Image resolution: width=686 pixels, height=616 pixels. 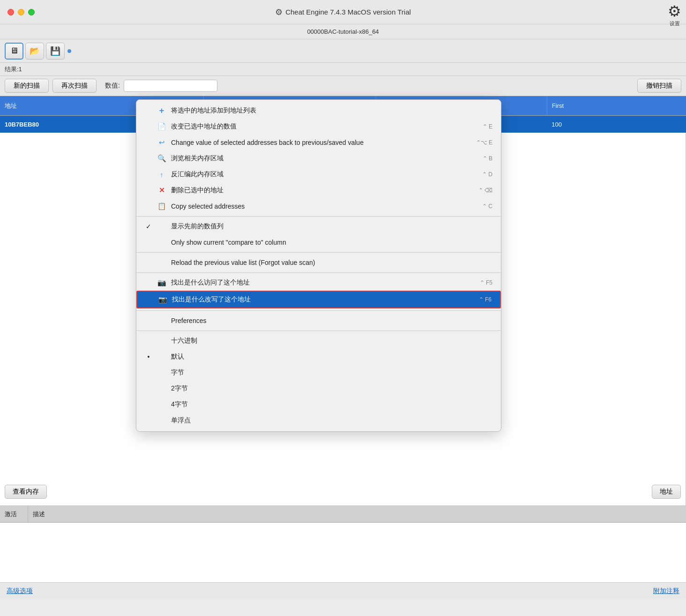 I want to click on menu-icon-find-access: 📷, so click(x=162, y=283).